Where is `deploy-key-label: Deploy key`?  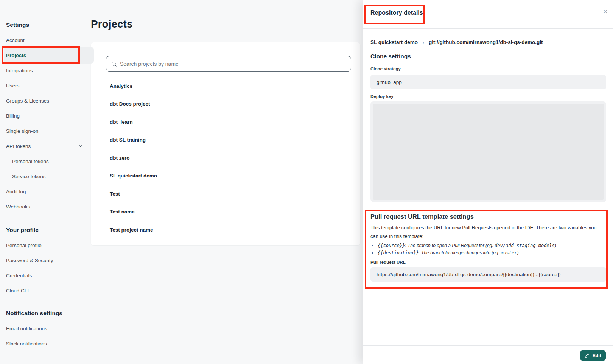 deploy-key-label: Deploy key is located at coordinates (382, 96).